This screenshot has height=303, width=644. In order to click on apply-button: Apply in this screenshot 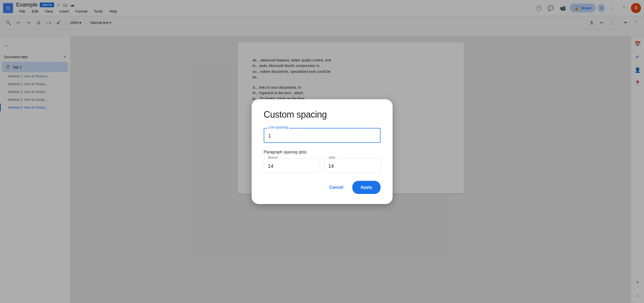, I will do `click(366, 187)`.